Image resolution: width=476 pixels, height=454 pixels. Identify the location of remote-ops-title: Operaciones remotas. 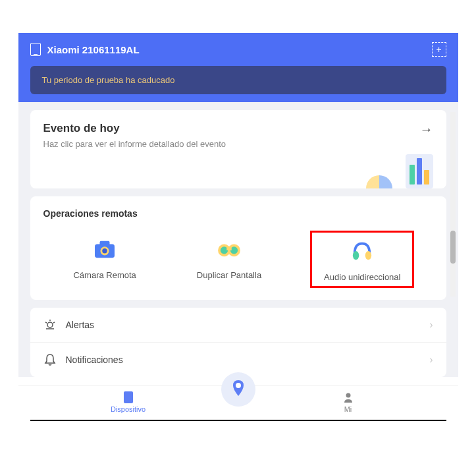
(238, 213).